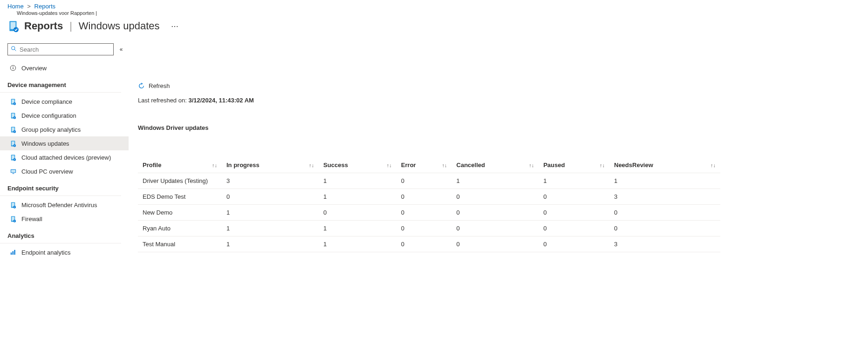 The height and width of the screenshot is (337, 868). What do you see at coordinates (64, 205) in the screenshot?
I see `sidebar-item-microsoft-defender-antivirus: Microsoft Defender Antivirus` at bounding box center [64, 205].